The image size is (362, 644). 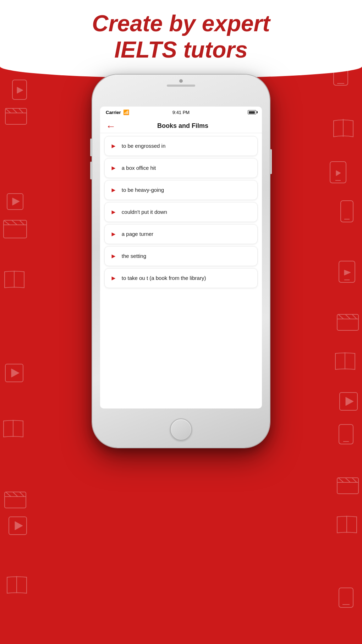 I want to click on item-text: to be engrossed in, so click(x=143, y=146).